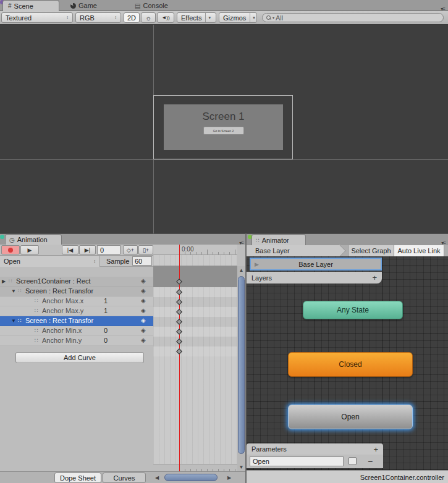 This screenshot has height=483, width=448. What do you see at coordinates (50, 261) in the screenshot?
I see `clip-dropdown: Open ↕` at bounding box center [50, 261].